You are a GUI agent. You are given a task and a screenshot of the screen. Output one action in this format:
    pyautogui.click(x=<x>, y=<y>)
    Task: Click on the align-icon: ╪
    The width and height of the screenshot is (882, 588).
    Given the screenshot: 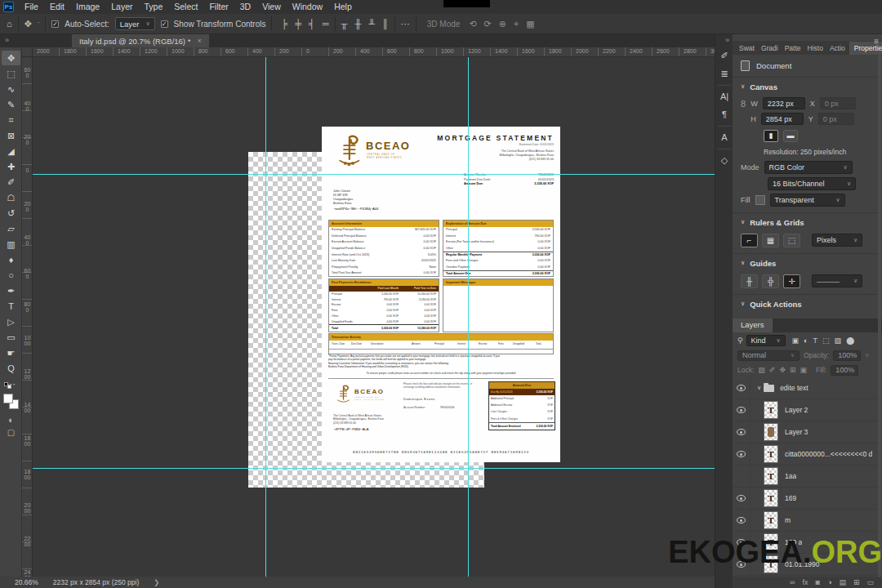 What is the action you would take?
    pyautogui.click(x=298, y=24)
    